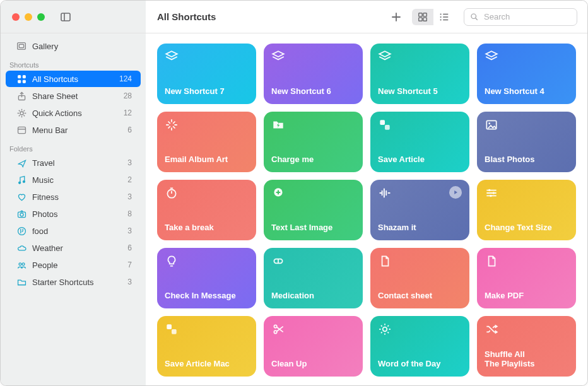 Image resolution: width=588 pixels, height=386 pixels. I want to click on sidebar-item-photos: Photos8, so click(73, 214).